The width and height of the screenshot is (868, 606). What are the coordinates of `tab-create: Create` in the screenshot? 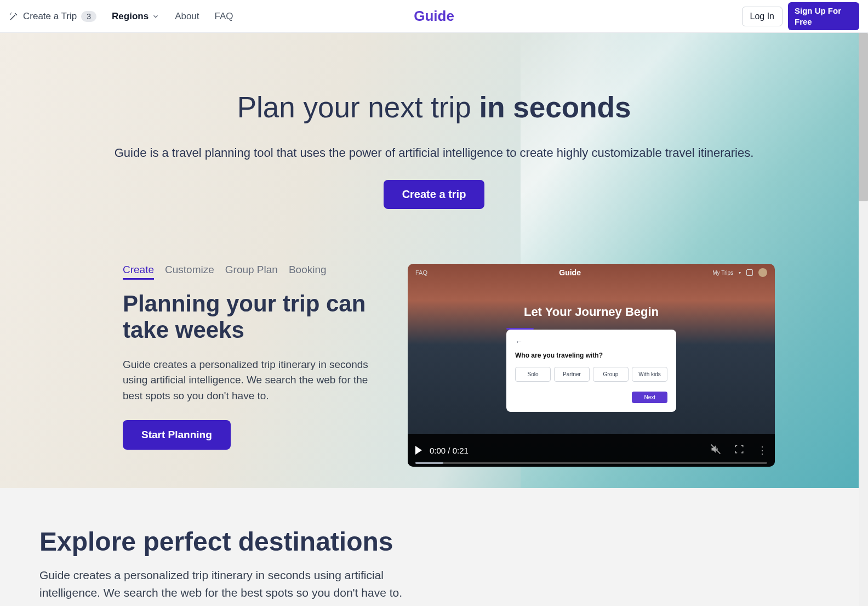 It's located at (138, 272).